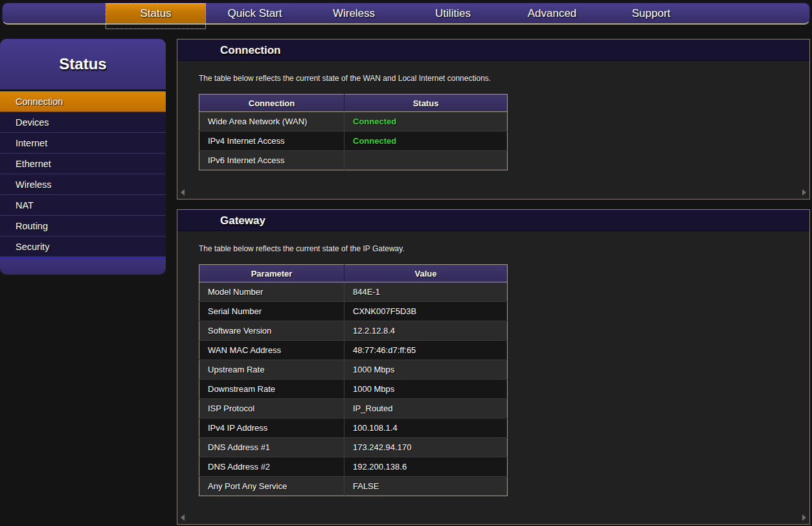 This screenshot has height=526, width=812. What do you see at coordinates (354, 122) in the screenshot?
I see `table-row: Wide Area Network (WAN)Connected` at bounding box center [354, 122].